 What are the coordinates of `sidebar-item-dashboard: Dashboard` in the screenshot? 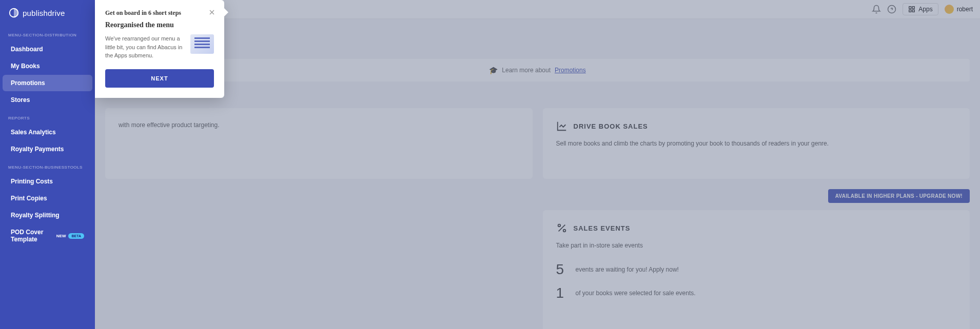 It's located at (47, 49).